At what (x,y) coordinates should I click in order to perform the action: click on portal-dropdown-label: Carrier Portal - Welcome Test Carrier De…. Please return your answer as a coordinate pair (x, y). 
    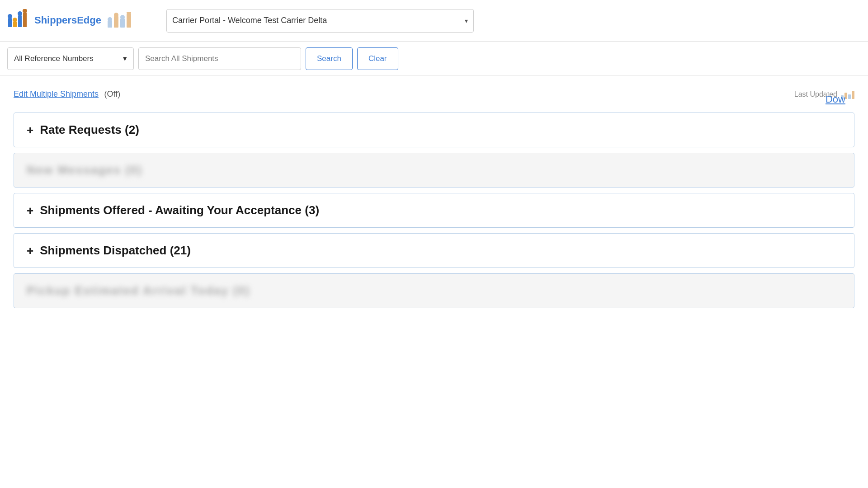
    Looking at the image, I should click on (250, 21).